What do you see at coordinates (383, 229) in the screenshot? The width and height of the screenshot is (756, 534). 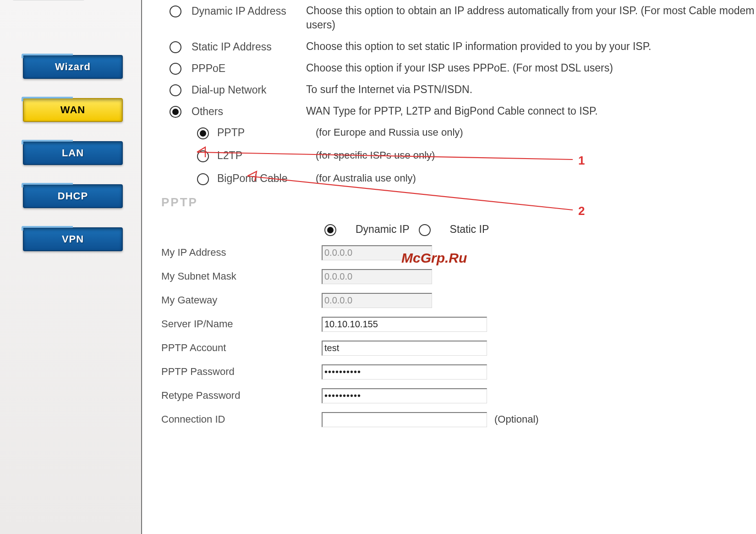 I see `ip-mode-dynamic-label: Dynamic IP` at bounding box center [383, 229].